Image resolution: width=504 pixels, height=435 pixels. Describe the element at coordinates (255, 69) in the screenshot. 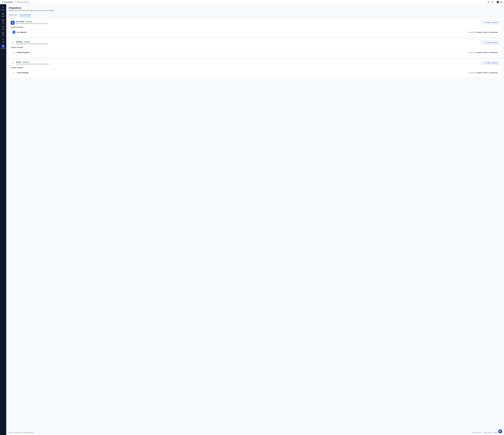

I see `integration-card-asana: Asana Connected Sync accessFlow issues w…` at that location.